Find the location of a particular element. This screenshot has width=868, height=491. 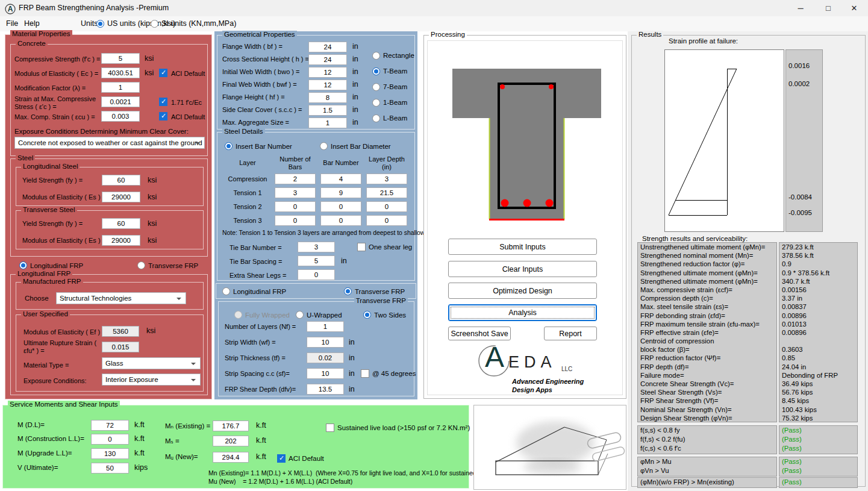

moment-input: 0 is located at coordinates (110, 439).